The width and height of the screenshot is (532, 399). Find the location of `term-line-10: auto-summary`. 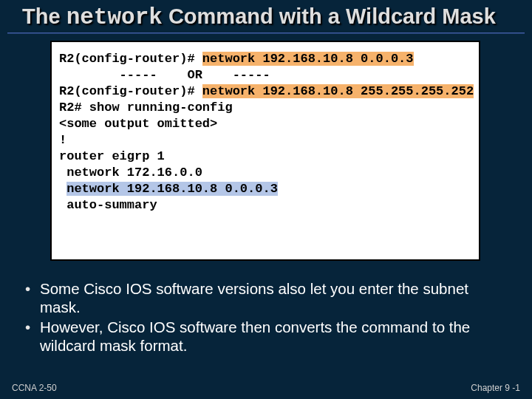

term-line-10: auto-summary is located at coordinates (265, 205).